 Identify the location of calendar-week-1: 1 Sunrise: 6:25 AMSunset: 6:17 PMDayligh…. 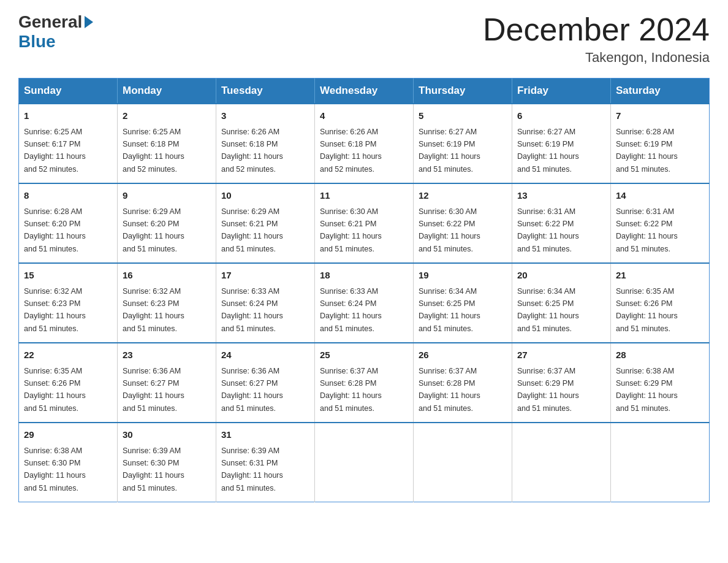
(364, 144).